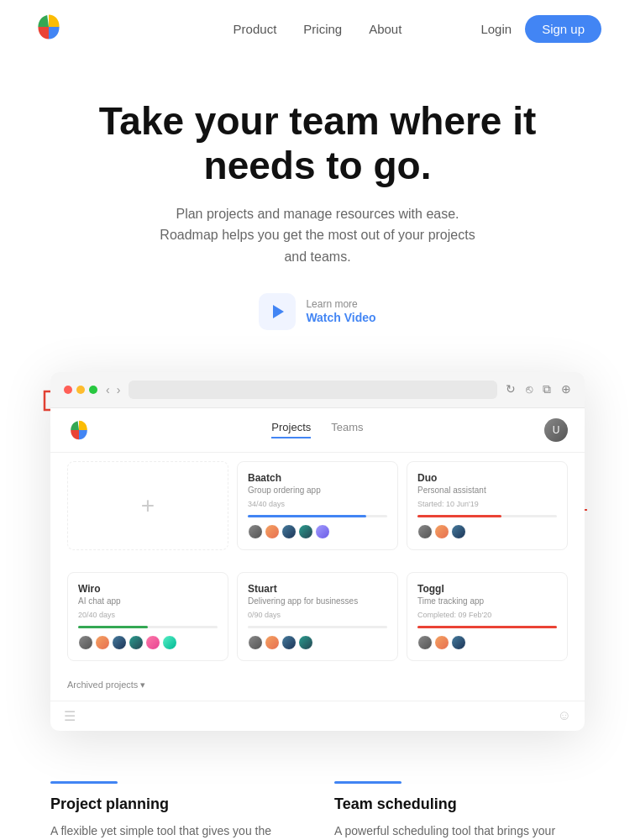 The height and width of the screenshot is (840, 635). I want to click on feature-title-2: Team scheduling, so click(459, 805).